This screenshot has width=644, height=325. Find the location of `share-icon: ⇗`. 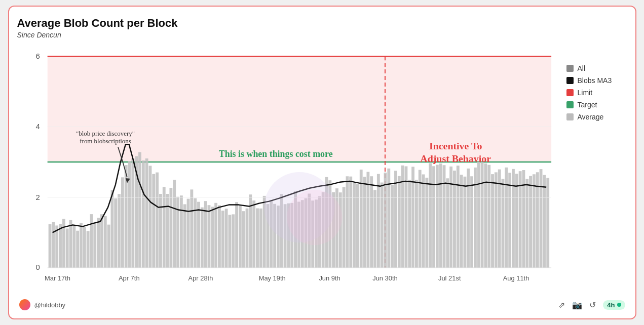

share-icon: ⇗ is located at coordinates (561, 305).